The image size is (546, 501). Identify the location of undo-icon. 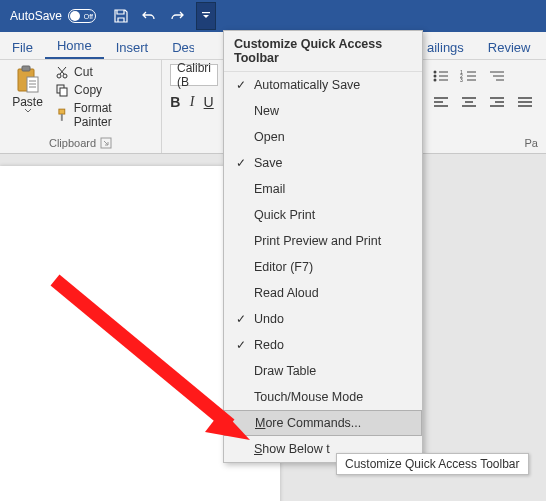
(149, 16).